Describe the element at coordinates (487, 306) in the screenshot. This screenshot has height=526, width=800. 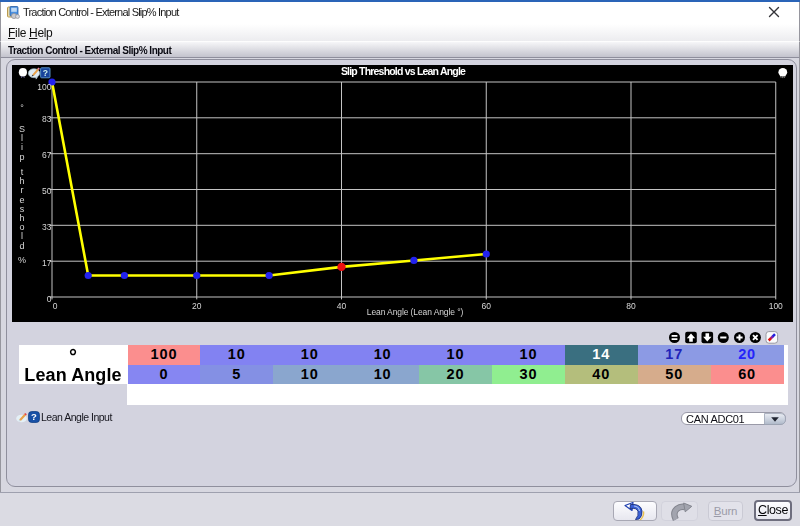
I see `svg-text: 60` at that location.